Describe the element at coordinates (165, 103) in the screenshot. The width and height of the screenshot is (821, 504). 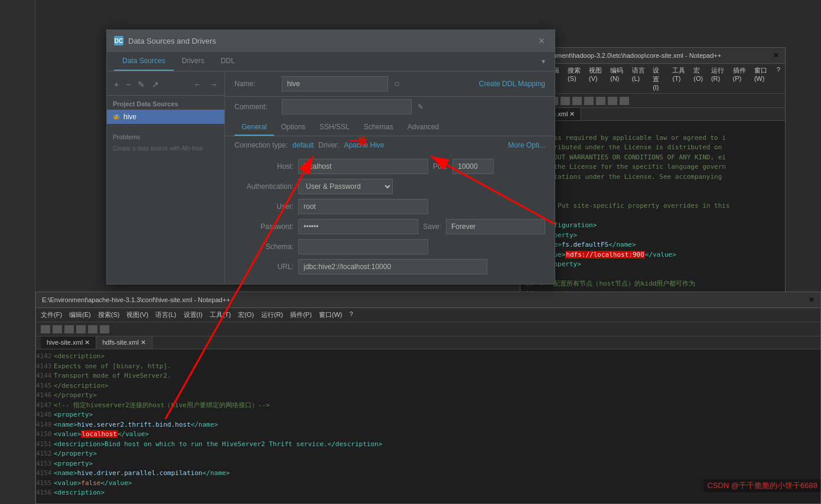
I see `project-section-label: Project Data Sources` at that location.